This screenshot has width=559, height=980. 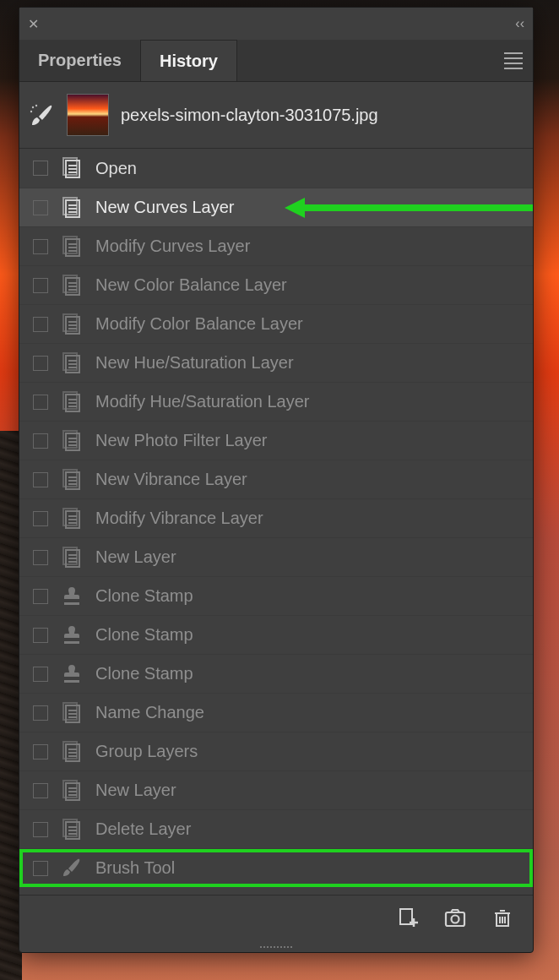 I want to click on history-item: Modify Color Balance Layer, so click(x=276, y=324).